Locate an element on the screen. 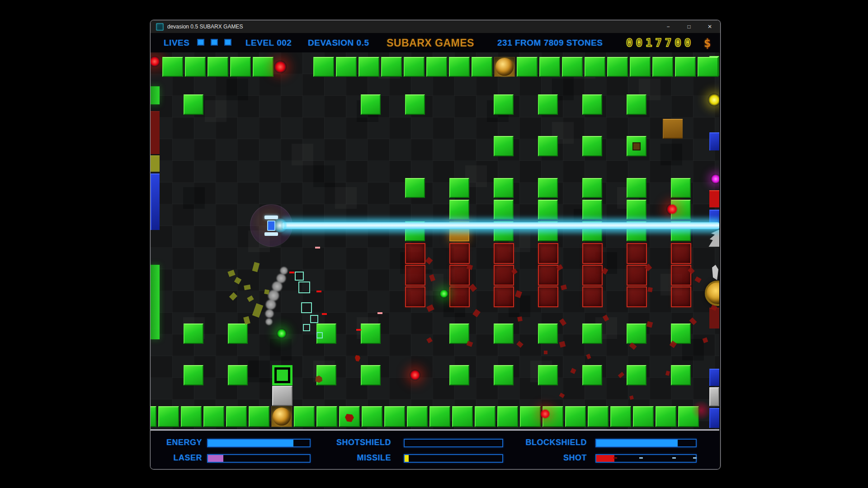 The width and height of the screenshot is (868, 488). shotshield-bar is located at coordinates (453, 443).